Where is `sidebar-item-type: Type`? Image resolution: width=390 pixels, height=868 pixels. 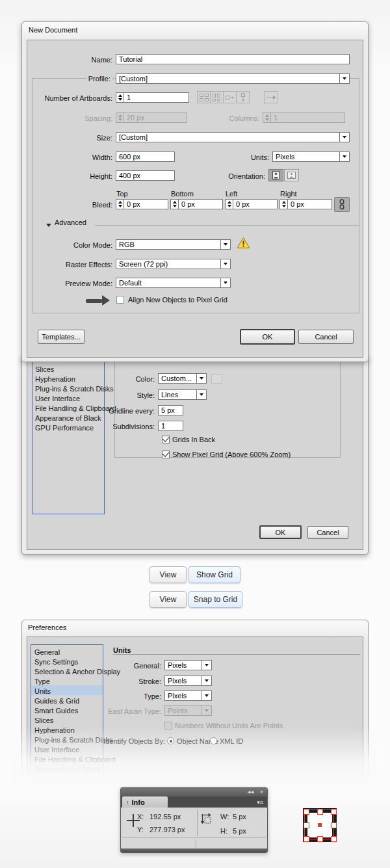
sidebar-item-type: Type is located at coordinates (42, 681).